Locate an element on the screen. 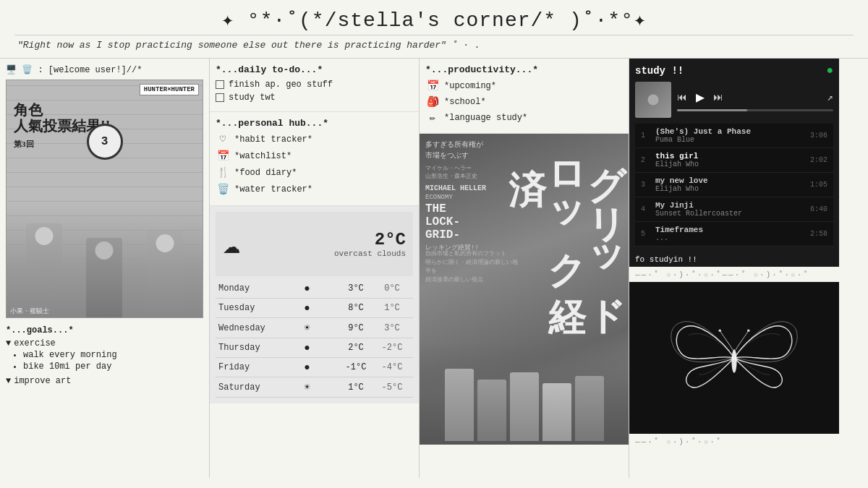 The image size is (868, 488). personal-hub: *...personal hub...* ♡ *habit tracker* 📅… is located at coordinates (314, 159).